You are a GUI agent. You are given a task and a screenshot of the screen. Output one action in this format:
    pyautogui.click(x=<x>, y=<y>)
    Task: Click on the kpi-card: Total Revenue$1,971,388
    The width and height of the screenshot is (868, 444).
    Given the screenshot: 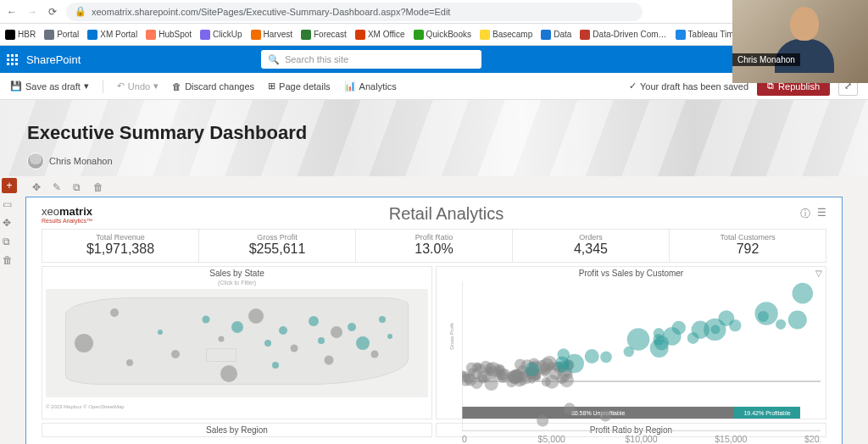 What is the action you would take?
    pyautogui.click(x=120, y=246)
    